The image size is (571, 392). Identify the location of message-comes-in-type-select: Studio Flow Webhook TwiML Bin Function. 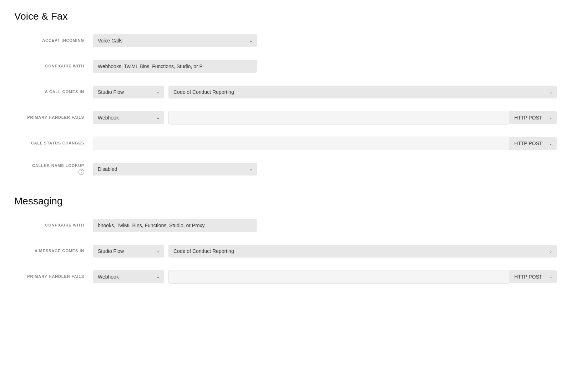
(128, 251).